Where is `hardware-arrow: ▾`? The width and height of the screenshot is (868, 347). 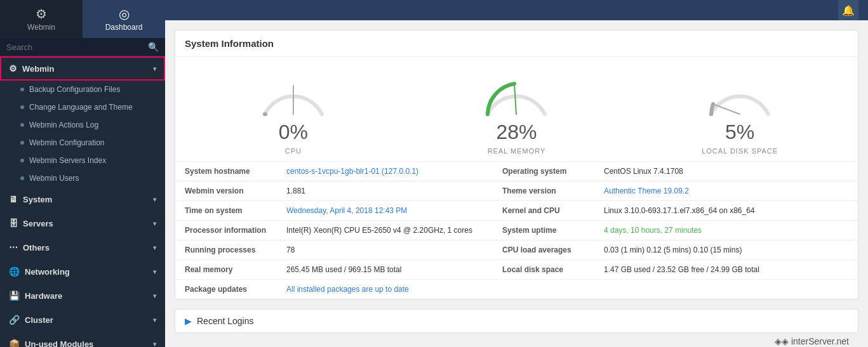
hardware-arrow: ▾ is located at coordinates (155, 296).